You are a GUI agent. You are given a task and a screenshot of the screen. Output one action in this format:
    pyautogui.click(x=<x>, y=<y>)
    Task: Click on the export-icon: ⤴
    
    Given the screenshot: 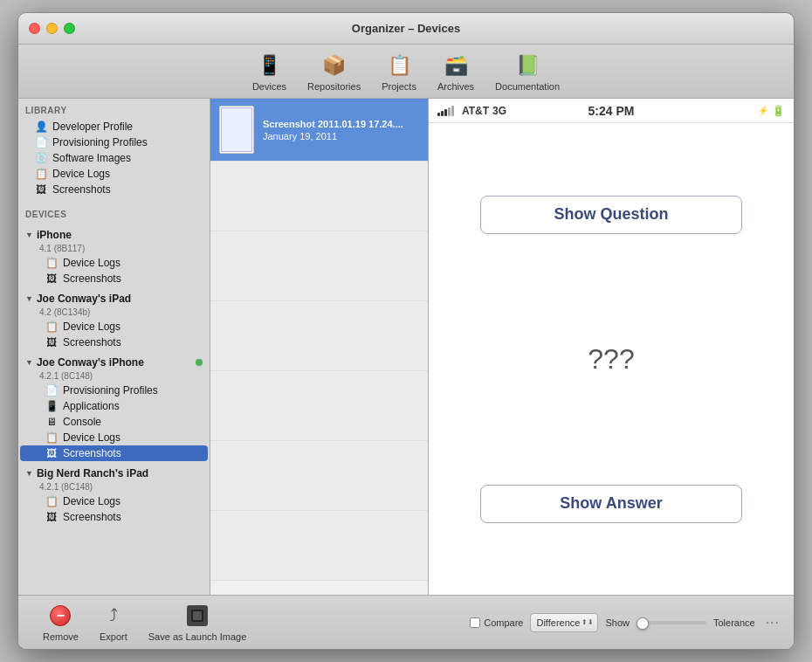 What is the action you would take?
    pyautogui.click(x=114, y=616)
    